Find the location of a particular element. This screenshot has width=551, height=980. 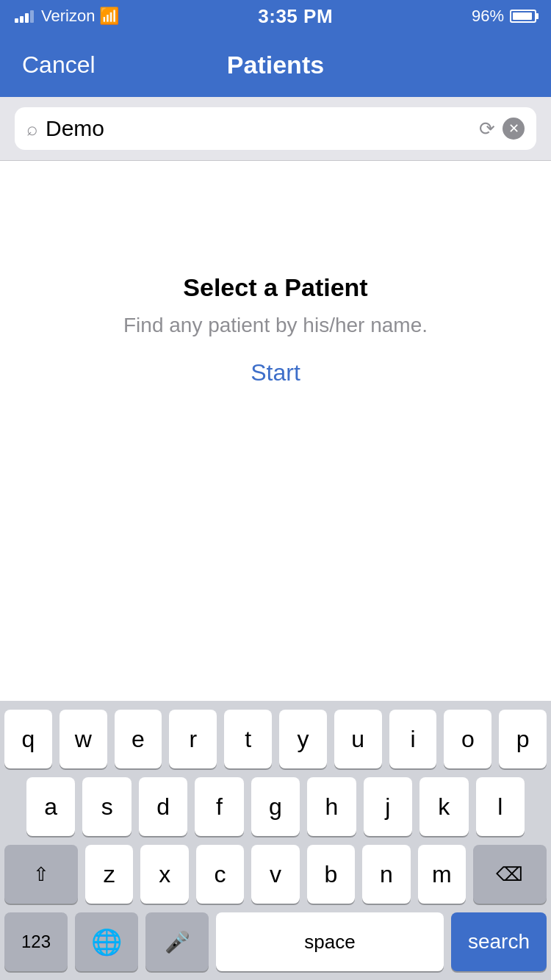

key-i: i is located at coordinates (413, 739).